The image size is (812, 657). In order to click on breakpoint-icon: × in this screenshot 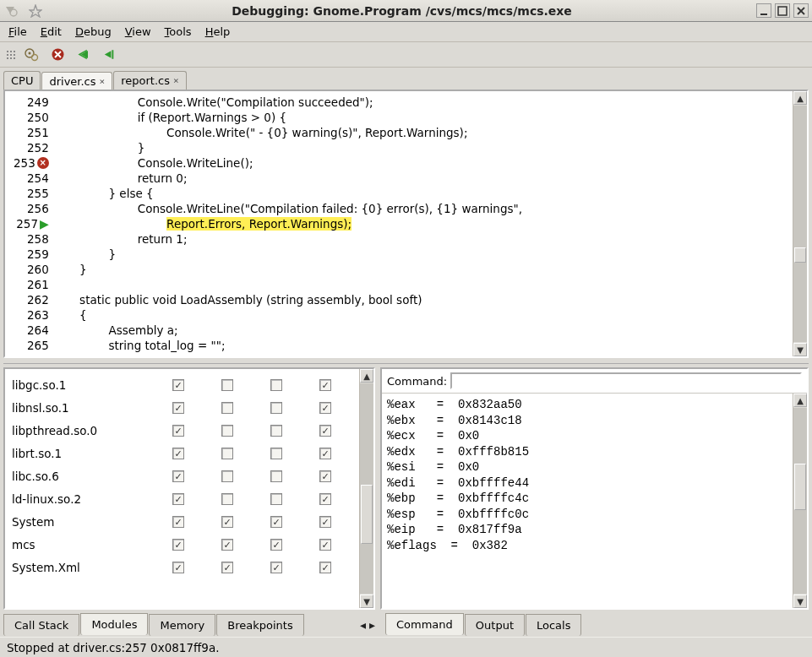, I will do `click(43, 163)`.